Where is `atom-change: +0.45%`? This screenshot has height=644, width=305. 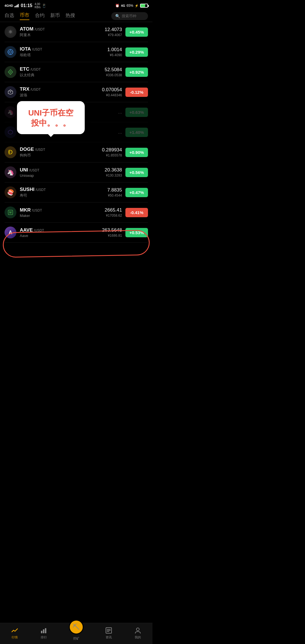
atom-change: +0.45% is located at coordinates (137, 32).